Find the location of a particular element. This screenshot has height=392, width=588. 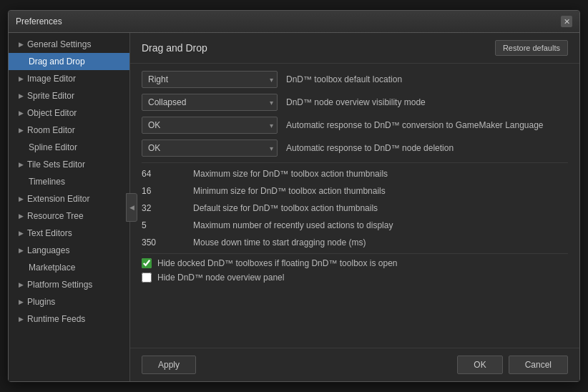

content-header: Drag and Drop Restore defaults is located at coordinates (355, 49).